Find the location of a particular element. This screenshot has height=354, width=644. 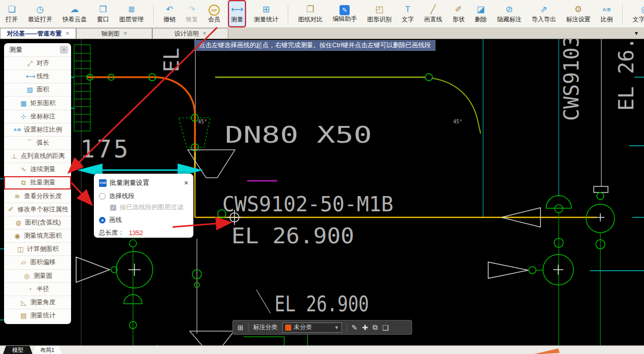

measure-panel-item-arc-length: ⌒弧长 is located at coordinates (38, 143).